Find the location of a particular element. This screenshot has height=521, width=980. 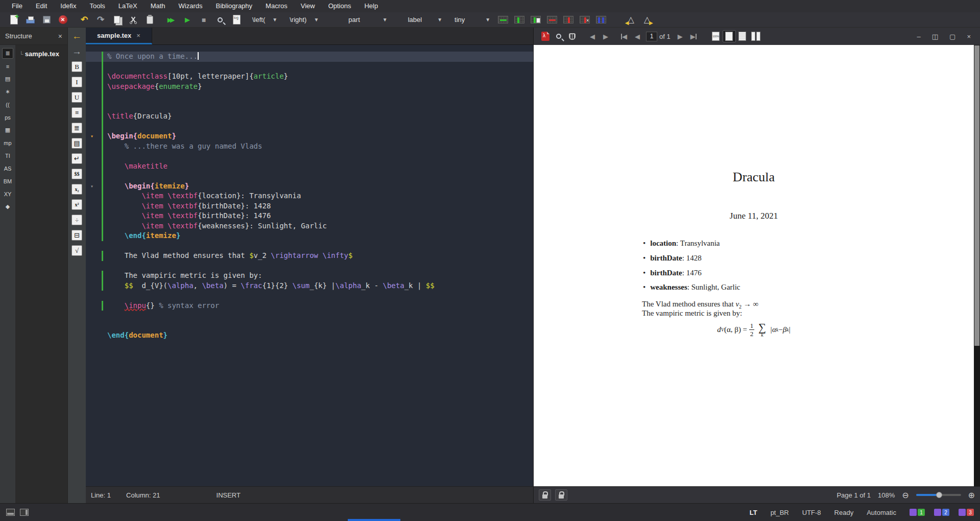

fit-page-button is located at coordinates (729, 36).